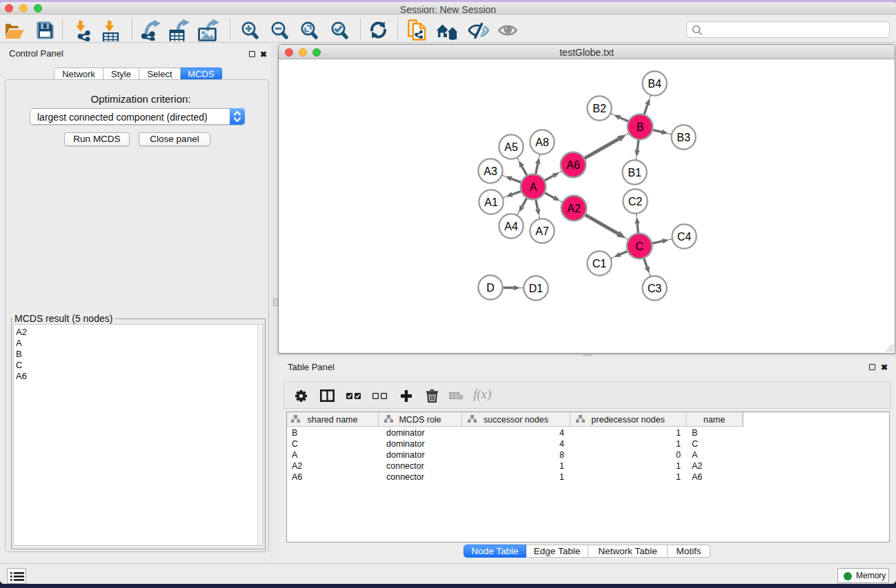 This screenshot has height=588, width=896. What do you see at coordinates (684, 237) in the screenshot?
I see `svg-text: C4` at bounding box center [684, 237].